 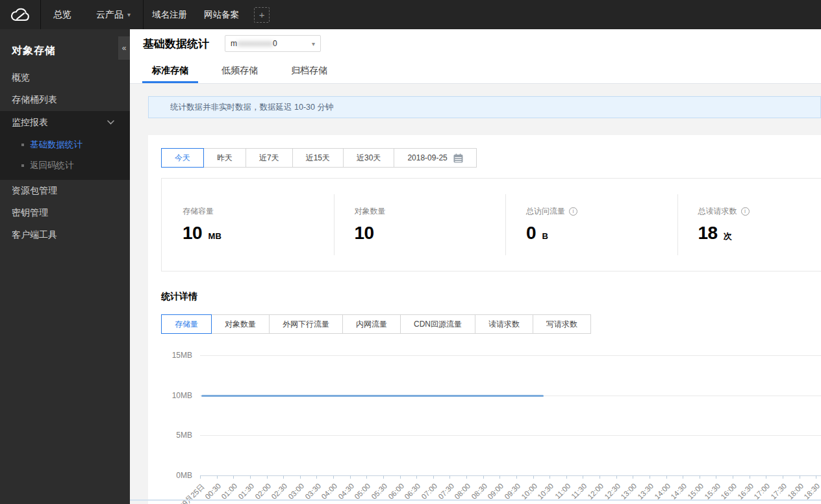 What do you see at coordinates (52, 166) in the screenshot?
I see `sidebar-sub-item-label: 返回码统计` at bounding box center [52, 166].